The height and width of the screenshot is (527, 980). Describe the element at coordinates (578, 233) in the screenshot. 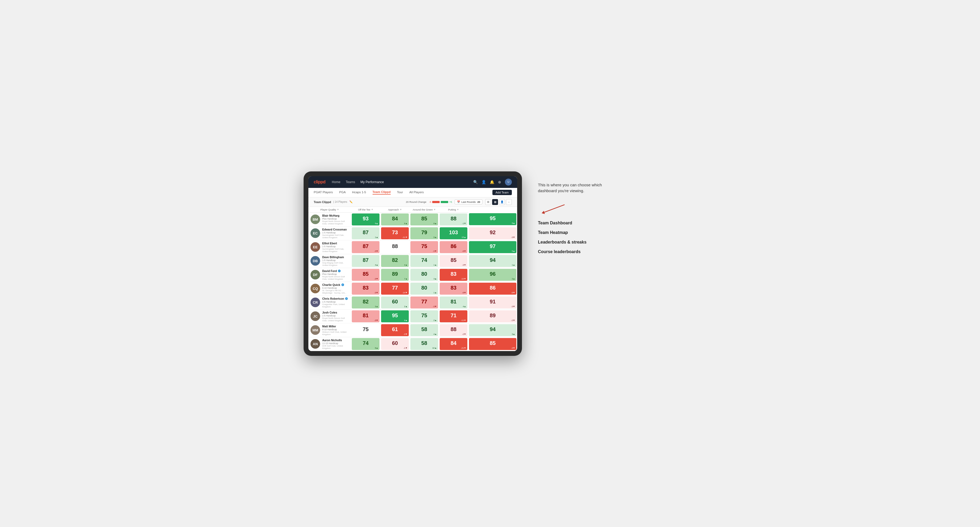

I see `dashboard-list-item: Team Heatmap` at that location.